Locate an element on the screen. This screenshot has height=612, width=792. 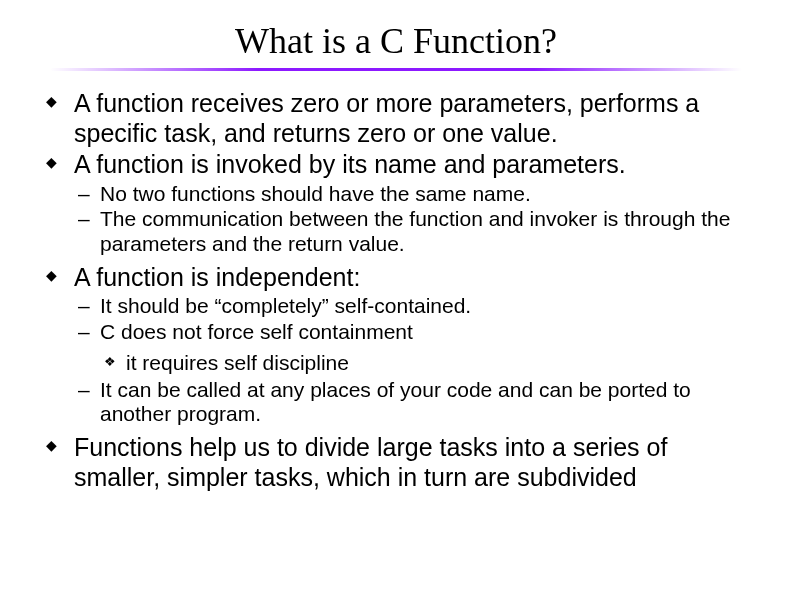
sub-bullet-list: It should be “completely” self-contained… is located at coordinates (413, 320).